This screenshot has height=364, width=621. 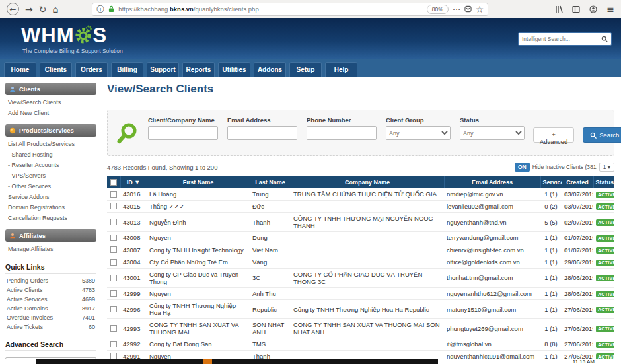 What do you see at coordinates (100, 9) in the screenshot?
I see `info-icon: ⓘ` at bounding box center [100, 9].